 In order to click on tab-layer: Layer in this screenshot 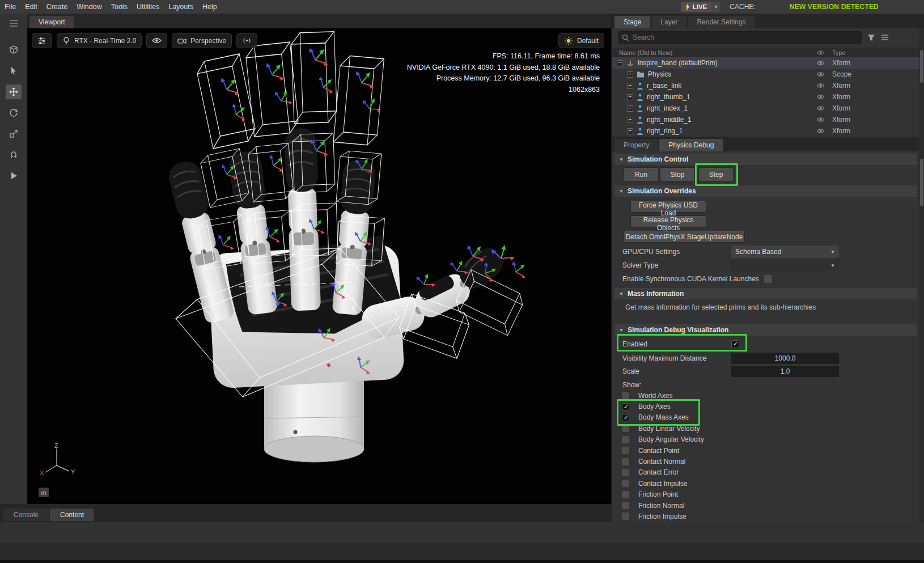, I will do `click(669, 22)`.